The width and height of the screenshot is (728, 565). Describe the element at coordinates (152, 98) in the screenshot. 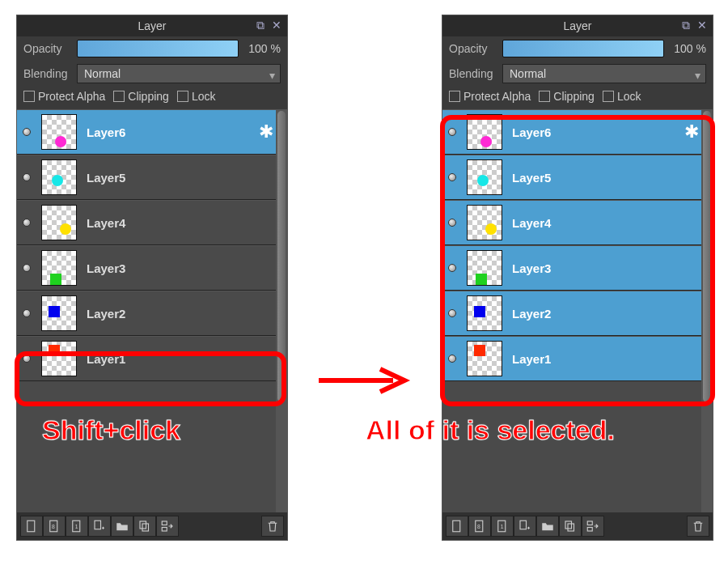

I see `option-check-row: Protect Alpha Clipping Lock` at that location.